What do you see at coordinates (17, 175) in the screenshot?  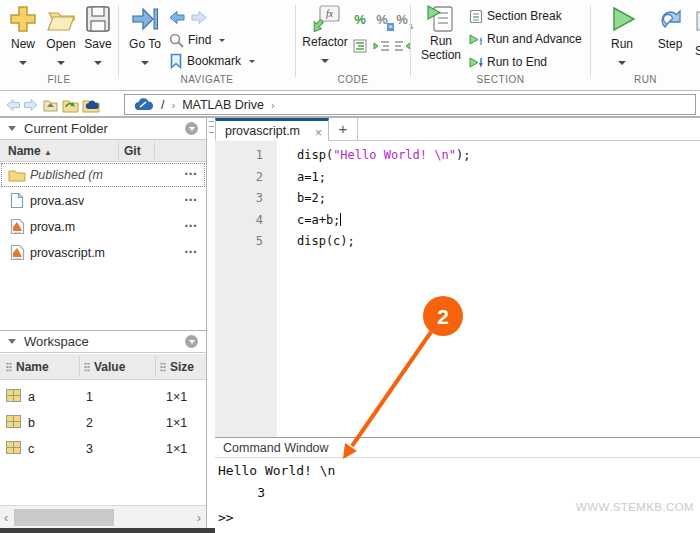 I see `folder-icon` at bounding box center [17, 175].